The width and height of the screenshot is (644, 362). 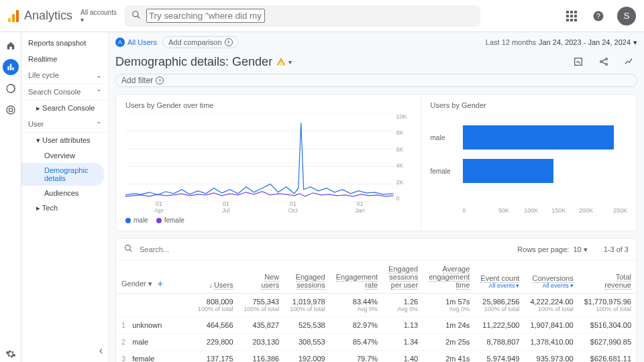 What do you see at coordinates (99, 16) in the screenshot?
I see `account-picker: All accounts ▾` at bounding box center [99, 16].